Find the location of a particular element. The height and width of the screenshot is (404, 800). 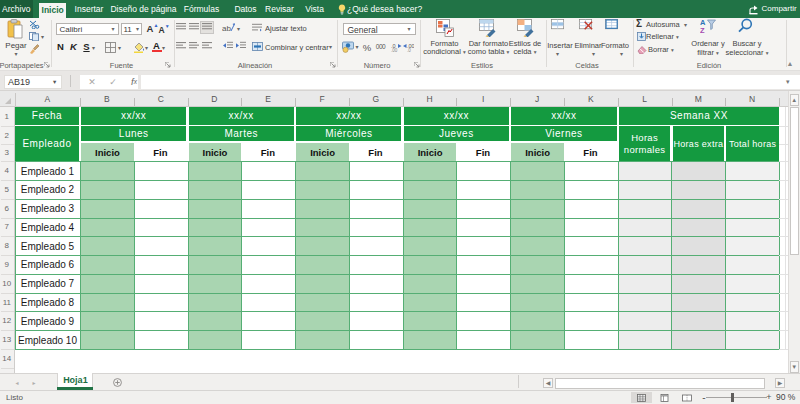

svg-text: Z is located at coordinates (702, 30).